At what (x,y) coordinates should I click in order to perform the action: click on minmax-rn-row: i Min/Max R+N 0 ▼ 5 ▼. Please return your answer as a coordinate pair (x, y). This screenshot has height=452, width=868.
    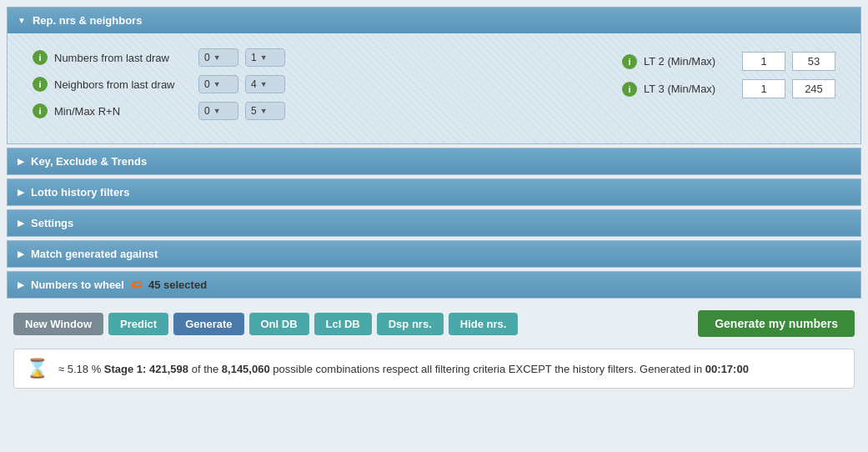
    Looking at the image, I should click on (310, 111).